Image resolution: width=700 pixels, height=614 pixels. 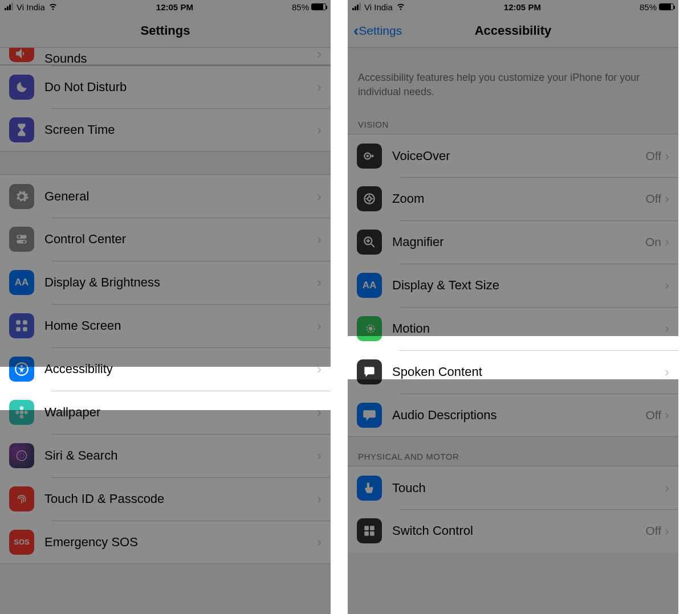 What do you see at coordinates (369, 415) in the screenshot?
I see `audio-desc-icon` at bounding box center [369, 415].